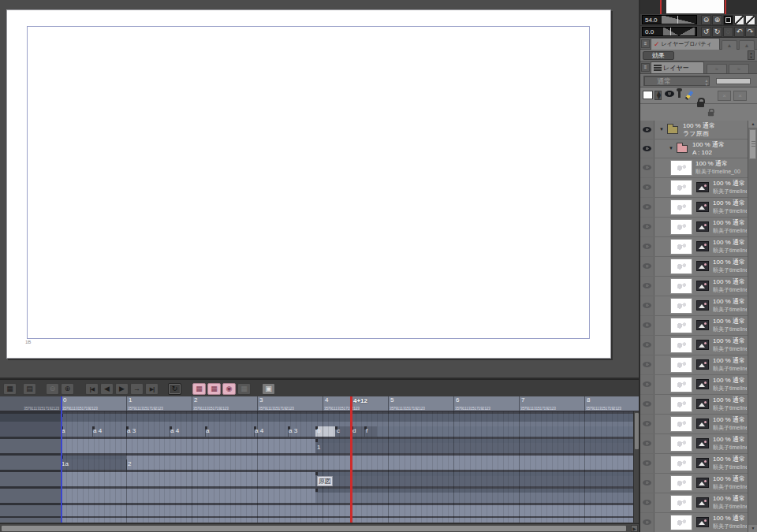 This screenshot has height=532, width=757. What do you see at coordinates (91, 389) in the screenshot?
I see `go-to-start-button: |◀` at bounding box center [91, 389].